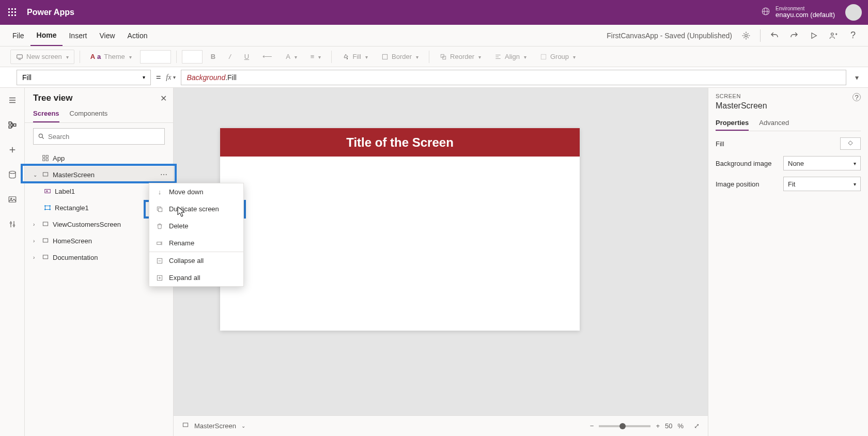  Describe the element at coordinates (12, 199) in the screenshot. I see `media-icon` at that location.